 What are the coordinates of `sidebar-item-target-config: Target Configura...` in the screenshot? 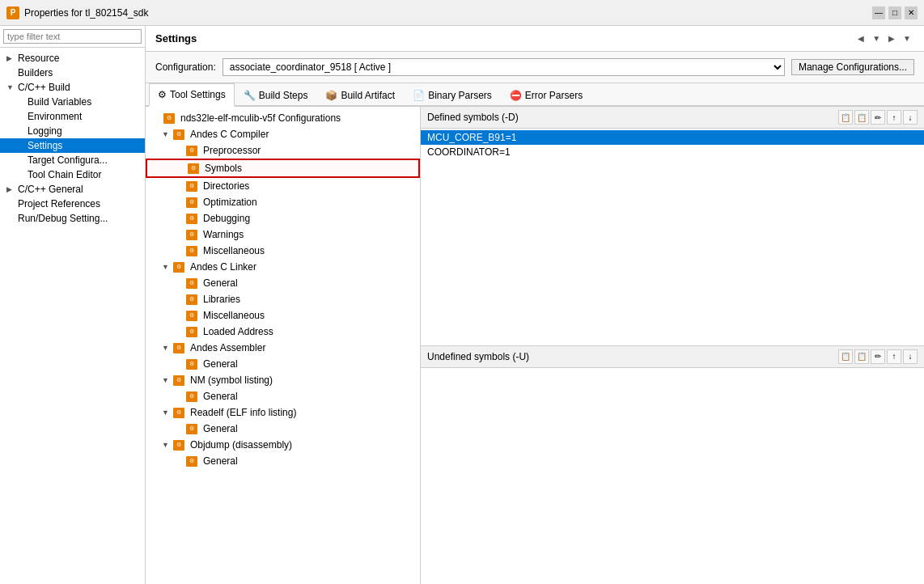 It's located at (73, 160).